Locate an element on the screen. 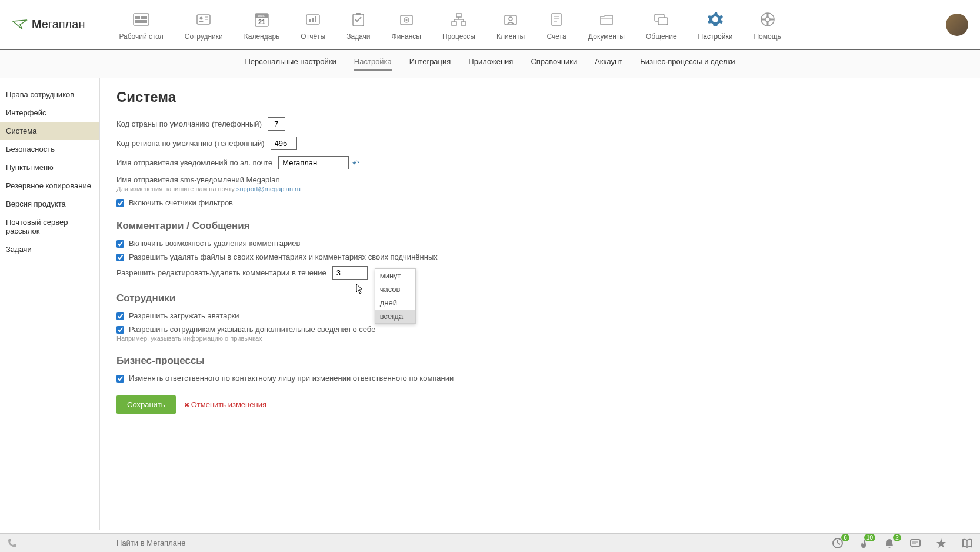 This screenshot has height=552, width=980. nav-label: Сотрудники is located at coordinates (204, 36).